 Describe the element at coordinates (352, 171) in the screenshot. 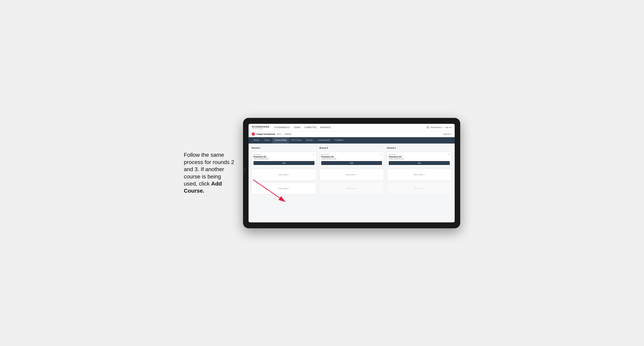

I see `round-2-column: Round 2 ✕ (Course A) Peachtree GC Yellow…` at that location.